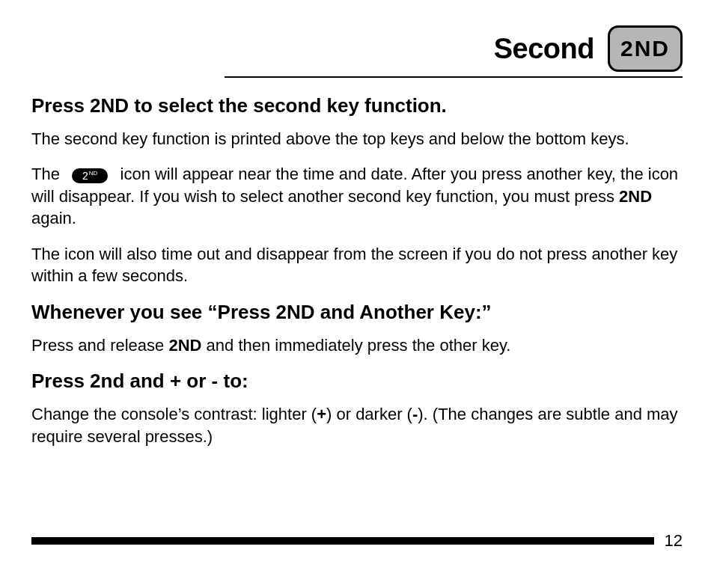 The image size is (714, 588). Describe the element at coordinates (544, 49) in the screenshot. I see `header-title: Second` at that location.